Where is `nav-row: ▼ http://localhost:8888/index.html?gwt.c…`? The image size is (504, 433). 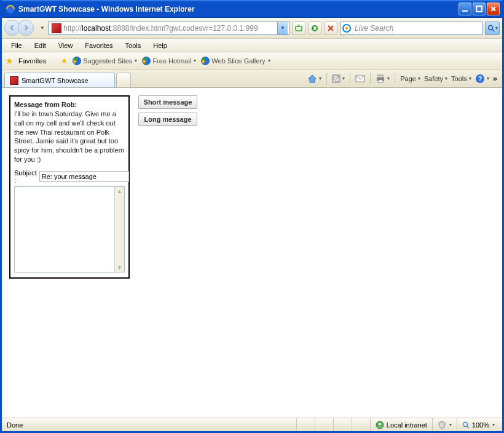
nav-row: ▼ http://localhost:8888/index.html?gwt.c… is located at coordinates (252, 28).